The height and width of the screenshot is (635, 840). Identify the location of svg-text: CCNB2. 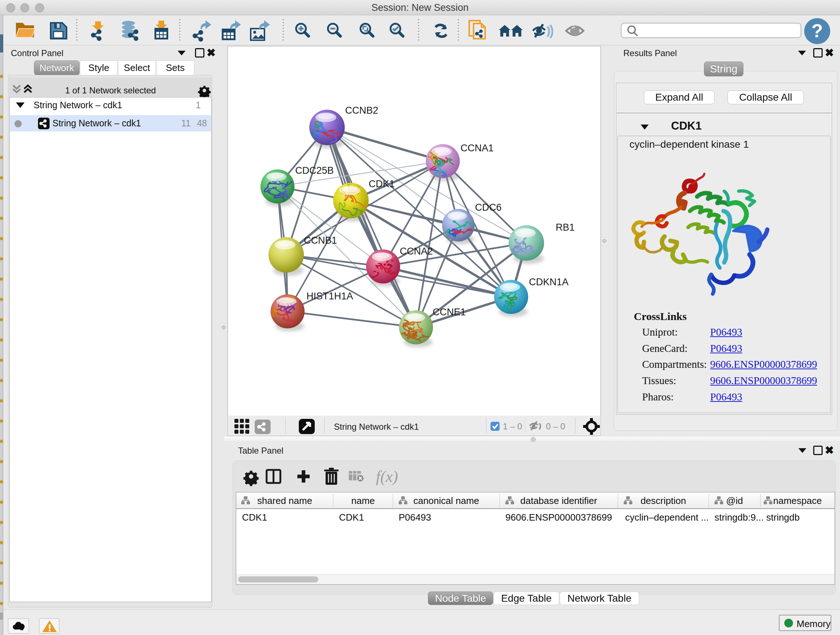
(362, 110).